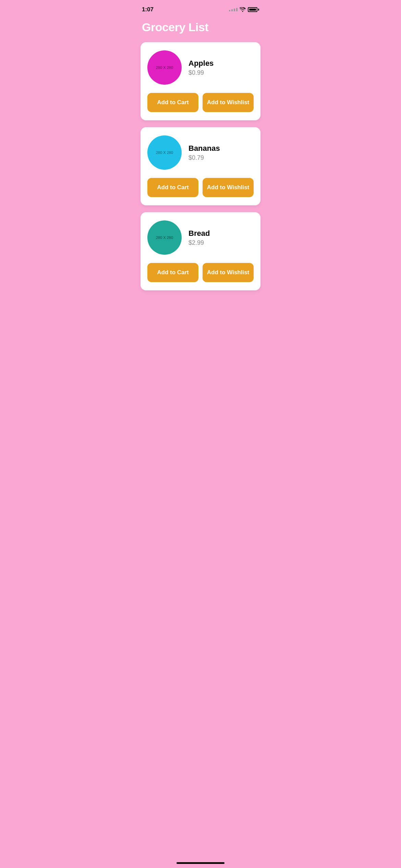  I want to click on status-bar: 1:07, so click(200, 9).